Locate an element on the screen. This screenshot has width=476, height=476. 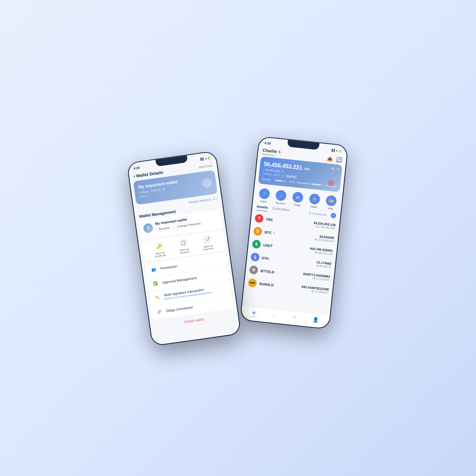
back-arrow-icon: ‹ is located at coordinates (134, 176).